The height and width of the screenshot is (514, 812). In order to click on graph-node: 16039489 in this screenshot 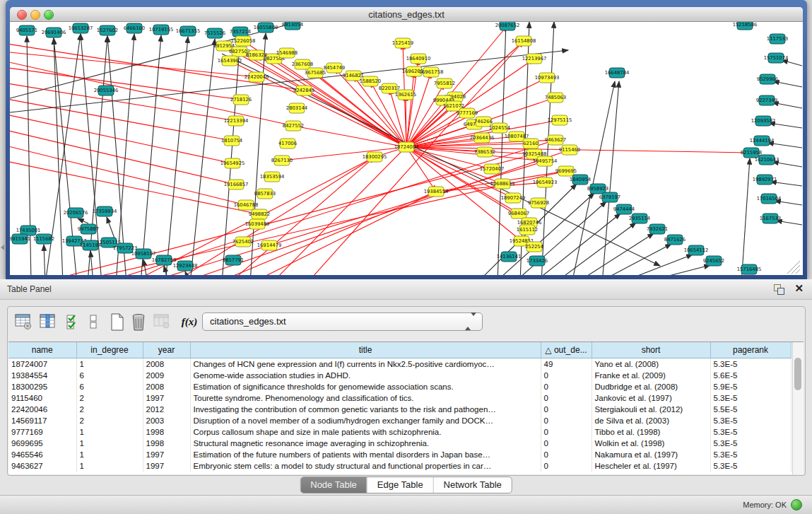, I will do `click(257, 224)`.